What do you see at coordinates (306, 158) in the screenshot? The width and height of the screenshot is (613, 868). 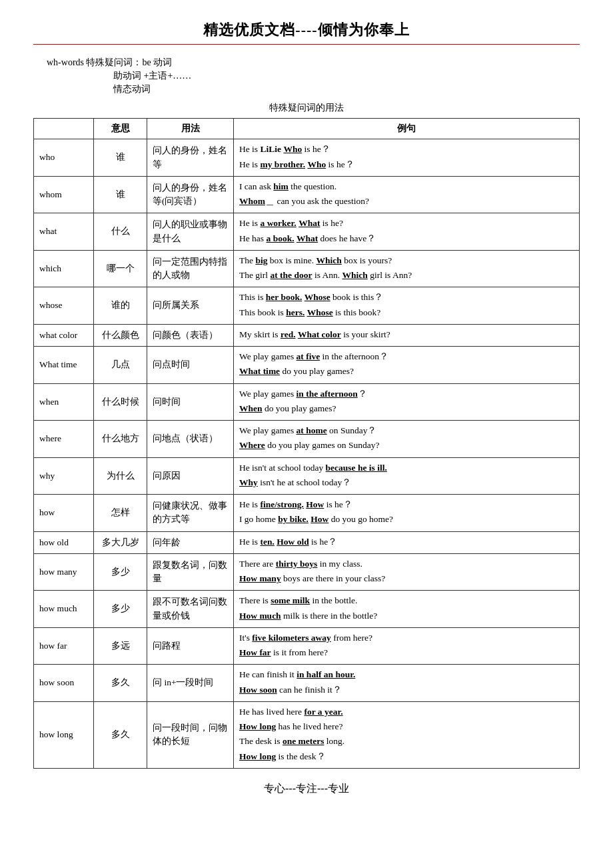 I see `table-row: who谁问人的身份，姓名等He is LiLie Who is he？He is…` at bounding box center [306, 158].